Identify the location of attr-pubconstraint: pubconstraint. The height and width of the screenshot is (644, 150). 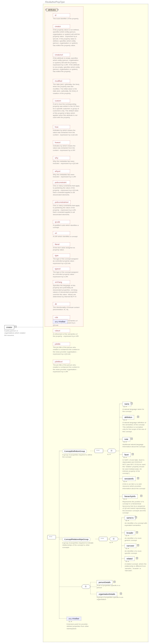
(62, 182).